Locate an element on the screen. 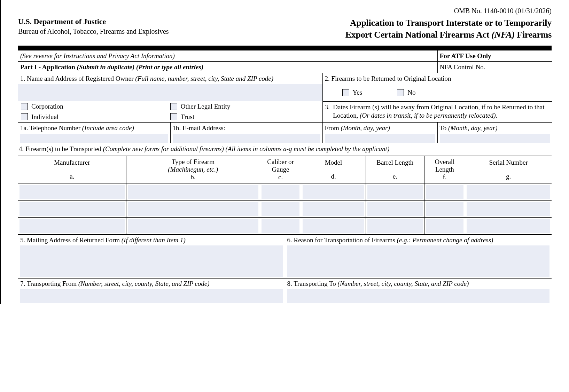 Image resolution: width=569 pixels, height=392 pixels. checkbox-individual is located at coordinates (24, 117).